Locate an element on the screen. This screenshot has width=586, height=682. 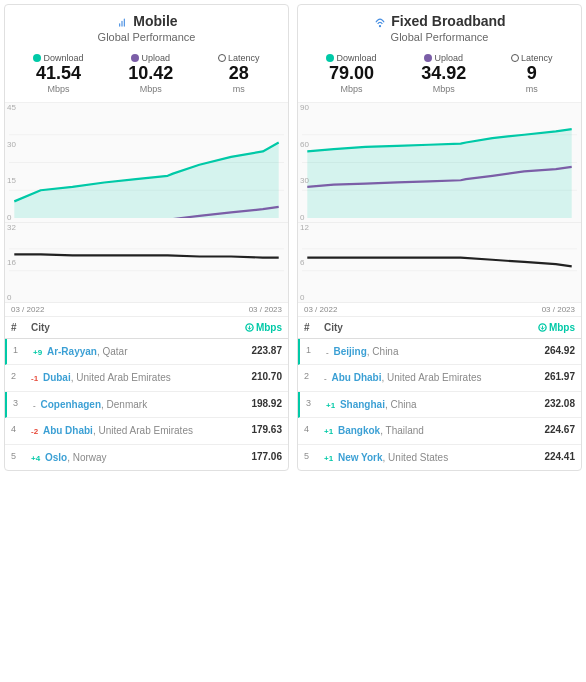
table-mbps: 261.97 is located at coordinates (548, 376).